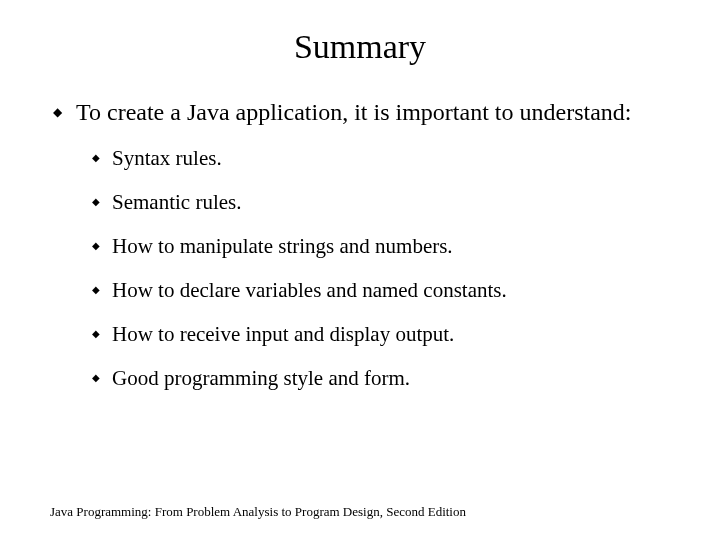  Describe the element at coordinates (167, 158) in the screenshot. I see `list-item-text: Syntax rules.` at that location.